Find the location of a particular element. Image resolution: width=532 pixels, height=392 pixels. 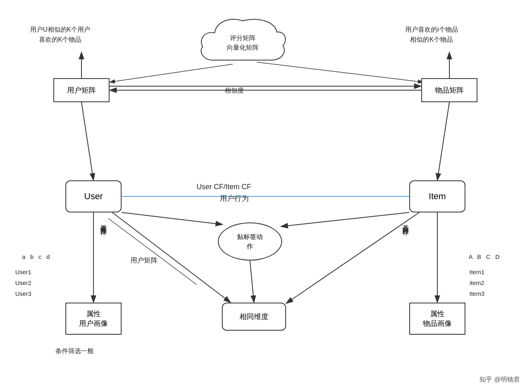

item-node-box: Item is located at coordinates (437, 196).